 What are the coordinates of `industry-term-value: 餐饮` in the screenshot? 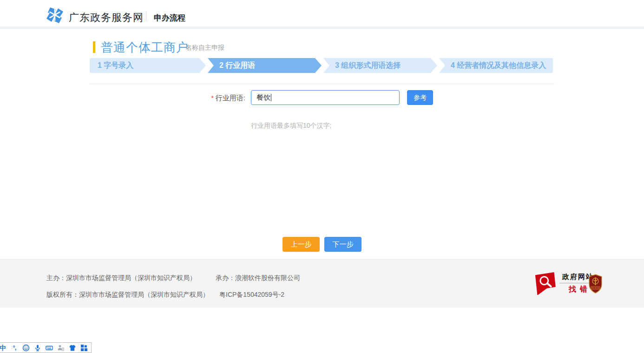 It's located at (263, 98).